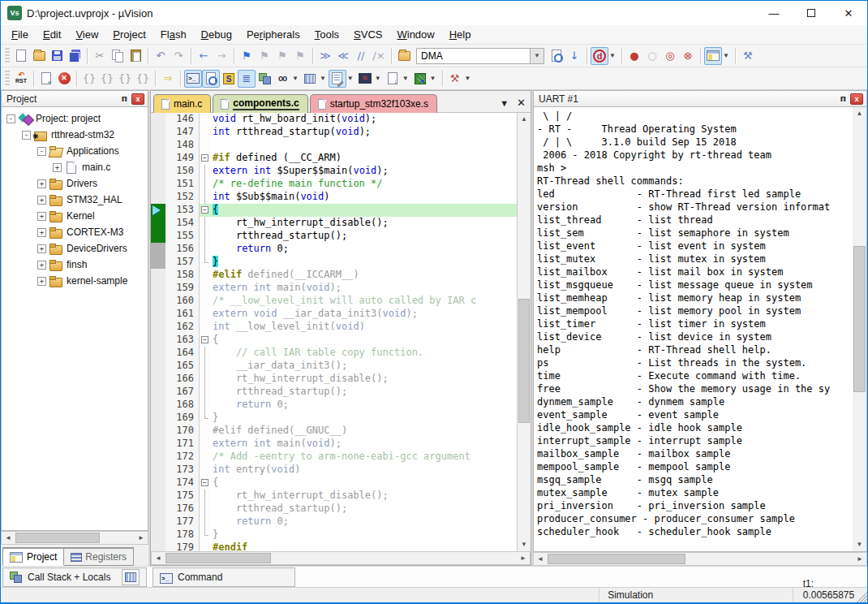 The image size is (868, 604). I want to click on code-line-165: 165 __iar_data_init3();, so click(334, 366).